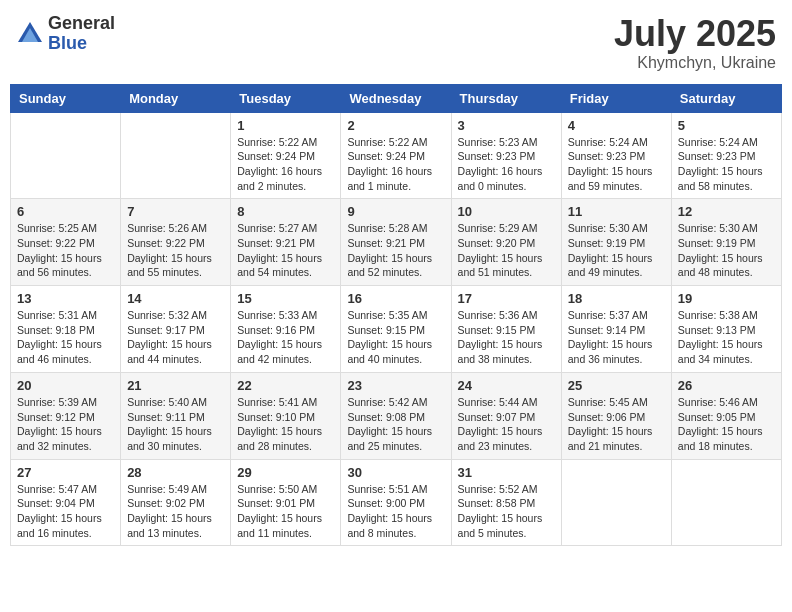  I want to click on day-info: Sunrise: 5:23 AM Sunset: 9:23 PM Dayligh…, so click(506, 164).